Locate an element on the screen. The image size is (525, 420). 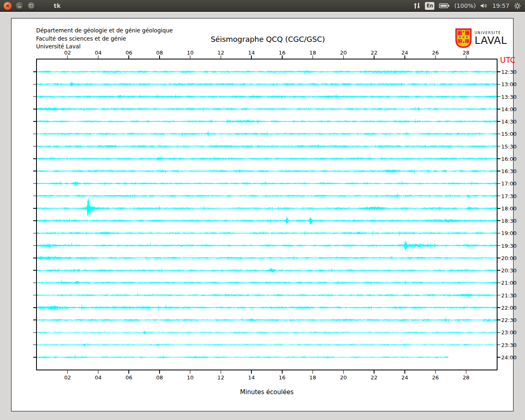
window-titlebar: × tk En (100%) 19 is located at coordinates (262, 6).